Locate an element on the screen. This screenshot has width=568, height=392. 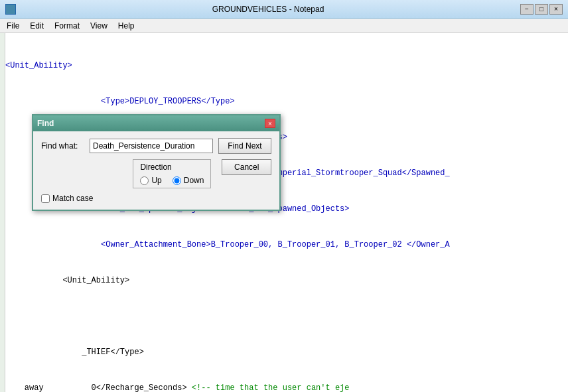
find-next-button: Find Next is located at coordinates (245, 146).